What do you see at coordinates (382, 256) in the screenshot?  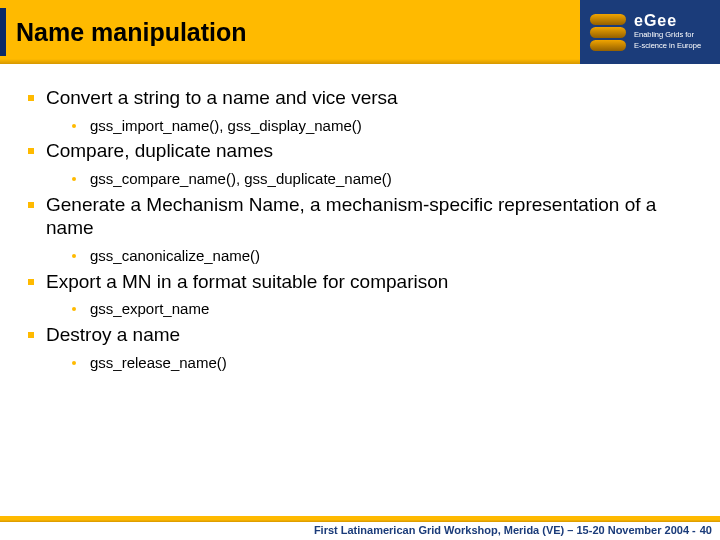 I see `sub-list: gss_canonicalize_name()` at bounding box center [382, 256].